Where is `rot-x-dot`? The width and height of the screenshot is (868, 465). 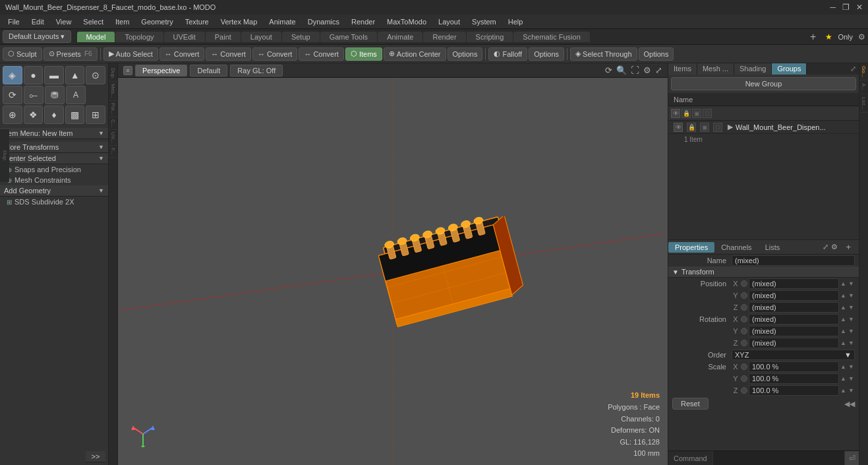
rot-x-dot is located at coordinates (744, 319).